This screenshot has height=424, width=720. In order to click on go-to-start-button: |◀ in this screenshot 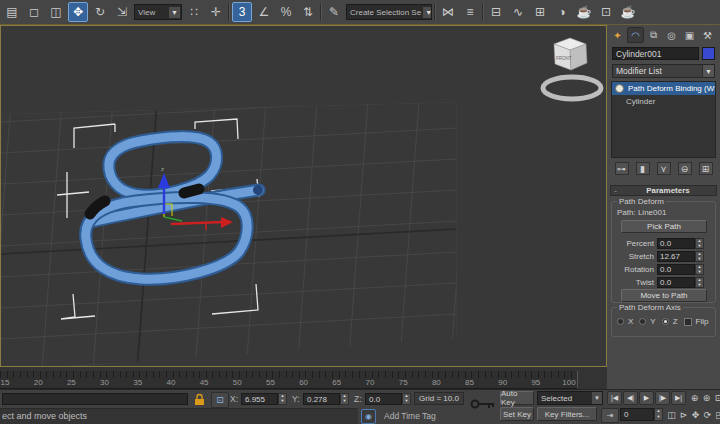, I will do `click(614, 398)`.